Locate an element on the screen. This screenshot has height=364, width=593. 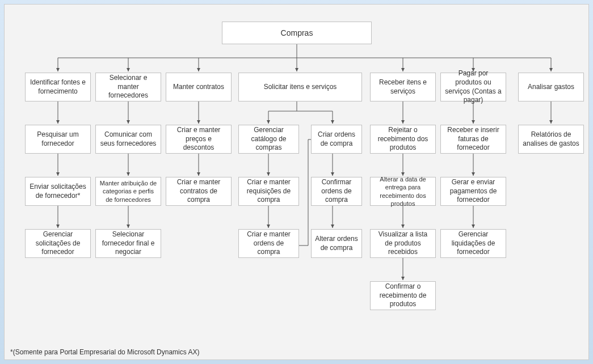
col2-item1: Criar e manter contratos de compra is located at coordinates (199, 192).